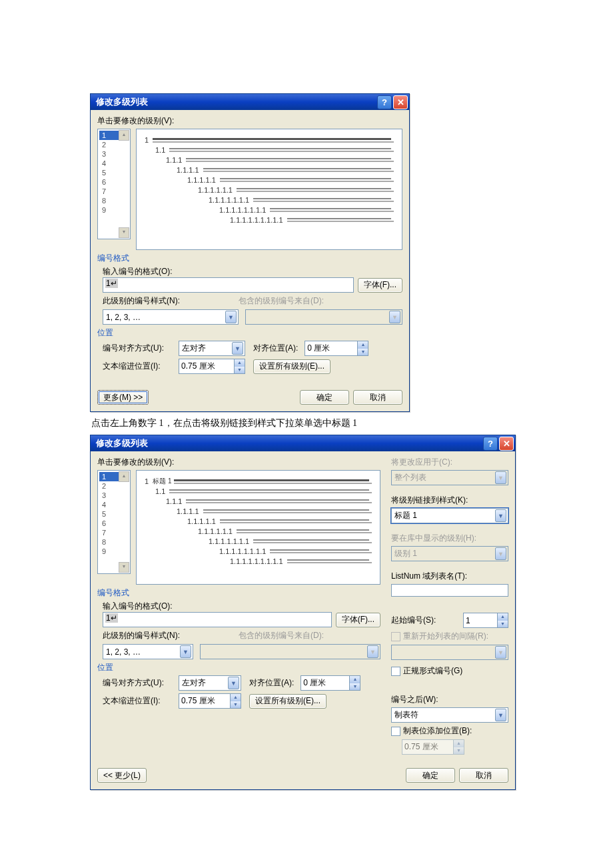 The image size is (613, 868). Describe the element at coordinates (450, 715) in the screenshot. I see `follow-dropdown: 制表符▼` at that location.